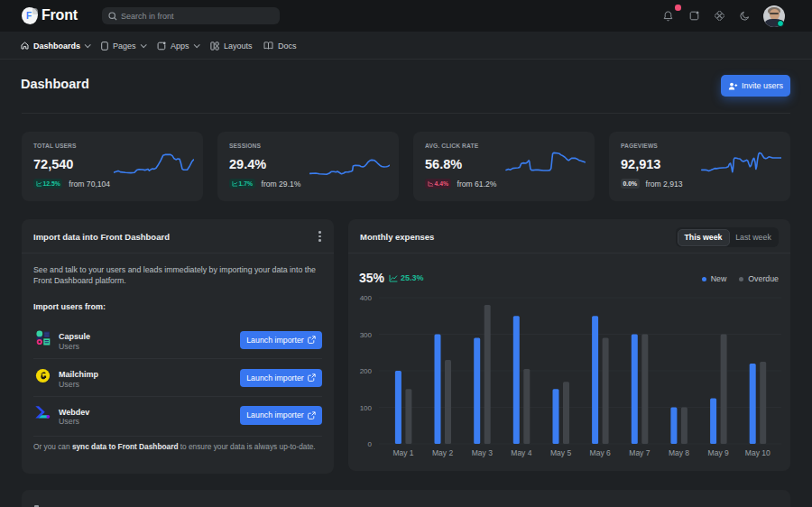  What do you see at coordinates (521, 453) in the screenshot?
I see `svg-text: May 4` at bounding box center [521, 453].